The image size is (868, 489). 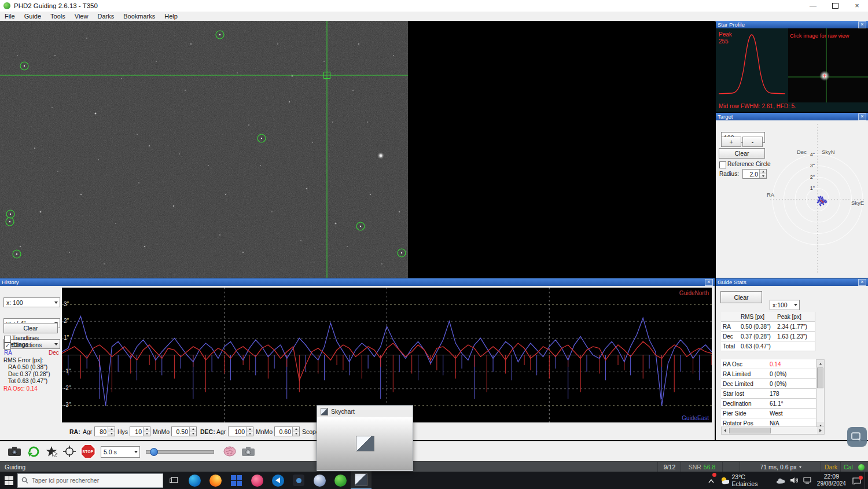 I want to click on raw-view-hint: Click image for raw view, so click(x=819, y=36).